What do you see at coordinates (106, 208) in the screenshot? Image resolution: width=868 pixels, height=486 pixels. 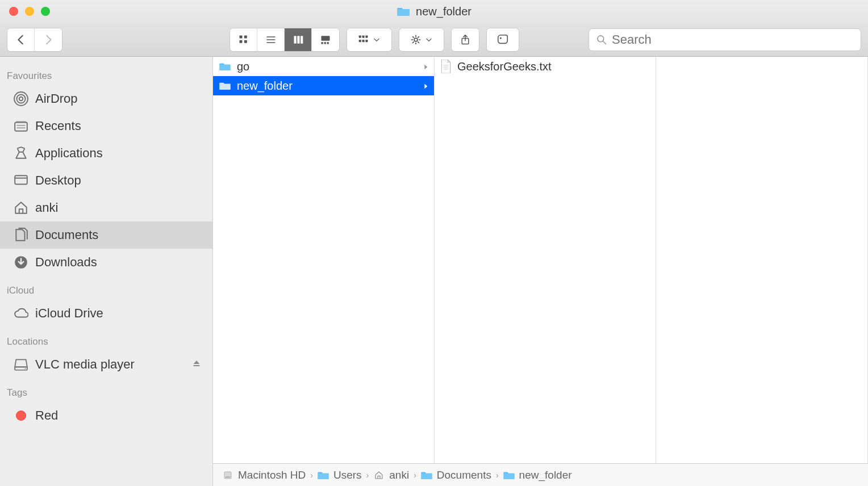 I see `sidebar-item-anki: anki` at bounding box center [106, 208].